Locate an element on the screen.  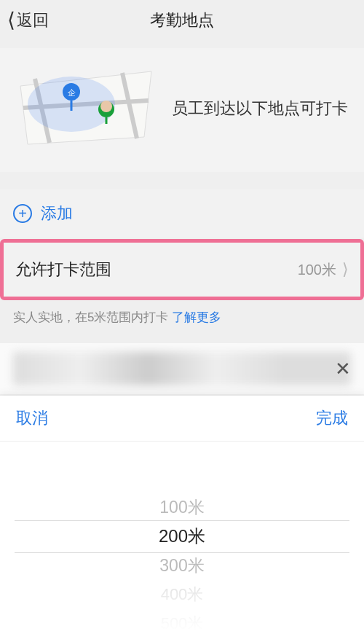
range-value: 100米 is located at coordinates (317, 270).